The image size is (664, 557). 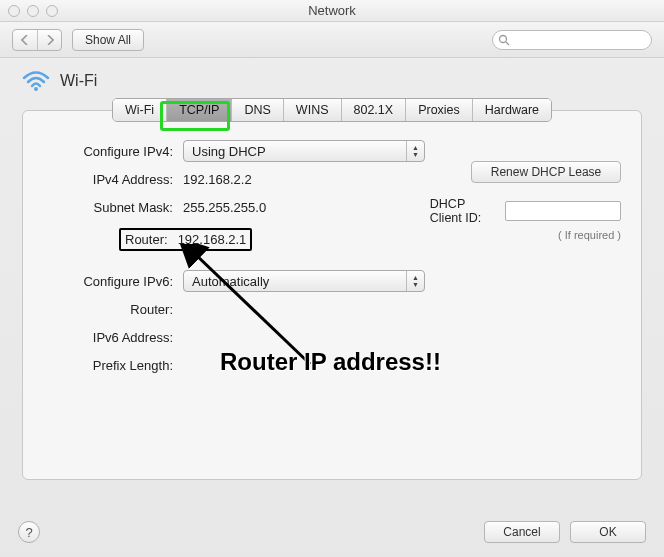 What do you see at coordinates (29, 532) in the screenshot?
I see `help-button: ?` at bounding box center [29, 532].